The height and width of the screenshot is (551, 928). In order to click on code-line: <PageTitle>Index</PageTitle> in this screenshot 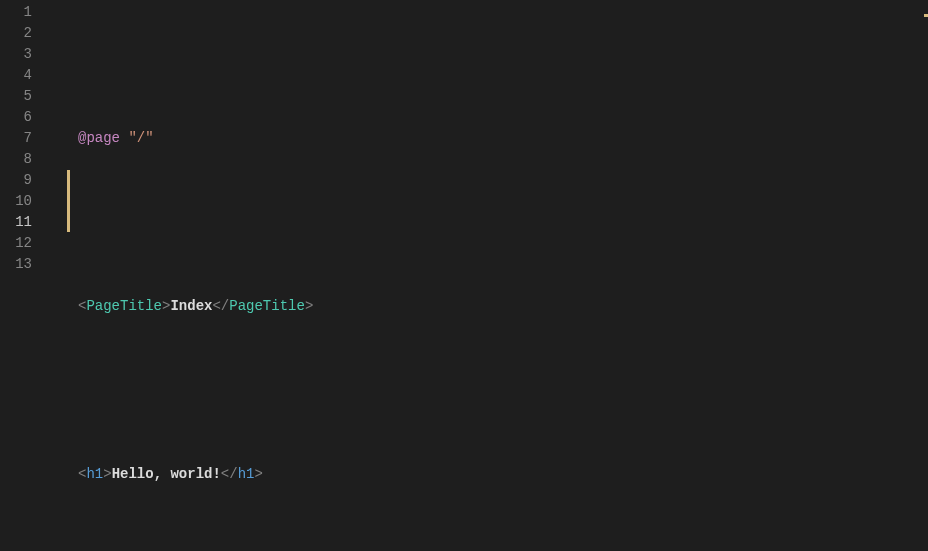, I will do `click(489, 306)`.